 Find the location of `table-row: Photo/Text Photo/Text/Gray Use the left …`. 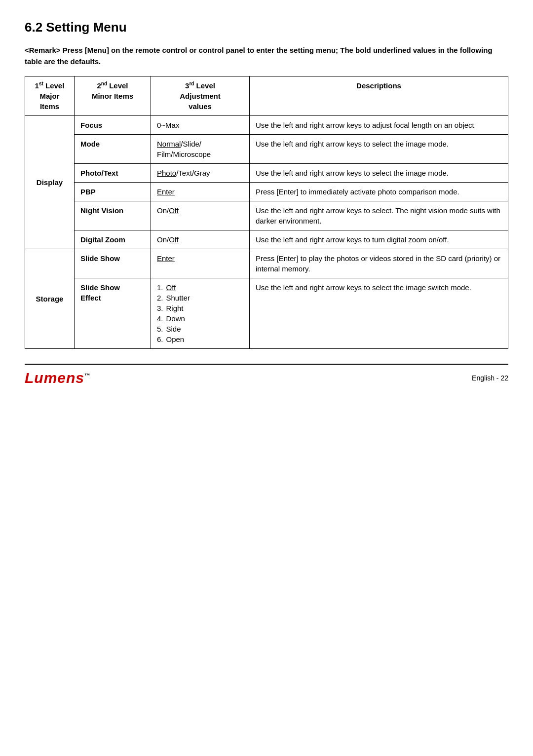

table-row: Photo/Text Photo/Text/Gray Use the left … is located at coordinates (266, 173).